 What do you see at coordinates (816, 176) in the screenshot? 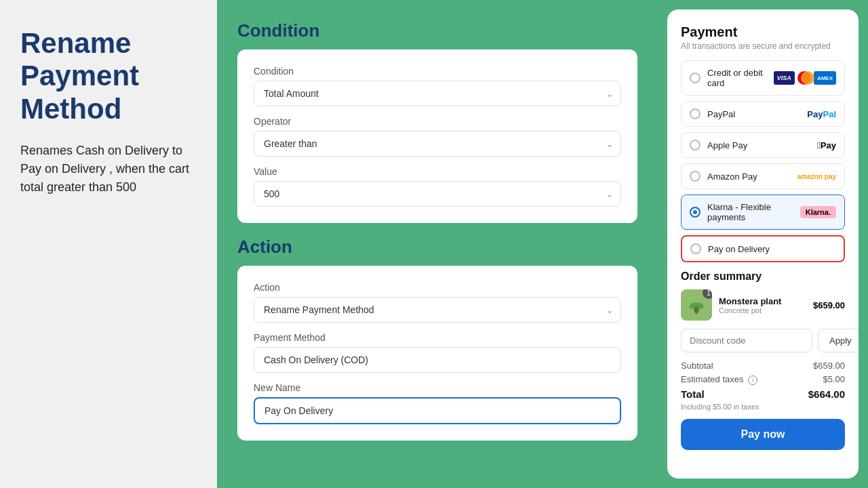
I see `amazonpay-logo: amazon pay` at bounding box center [816, 176].